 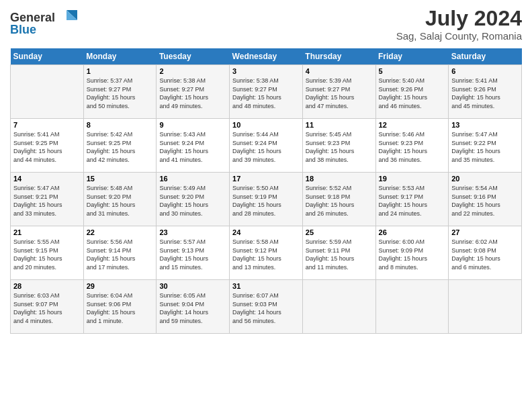 What do you see at coordinates (120, 199) in the screenshot?
I see `calendar-cell: 15Sunrise: 5:48 AM Sunset: 9:20 PM Dayli…` at bounding box center [120, 199].